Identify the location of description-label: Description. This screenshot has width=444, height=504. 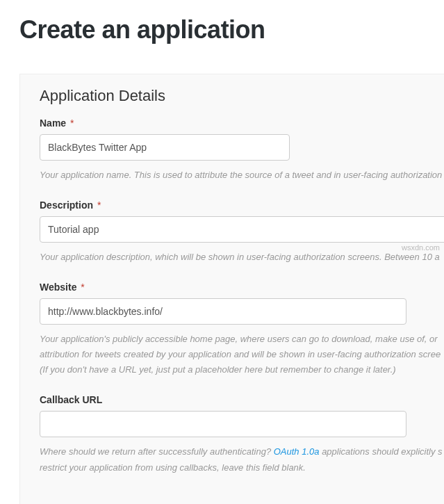
(67, 205).